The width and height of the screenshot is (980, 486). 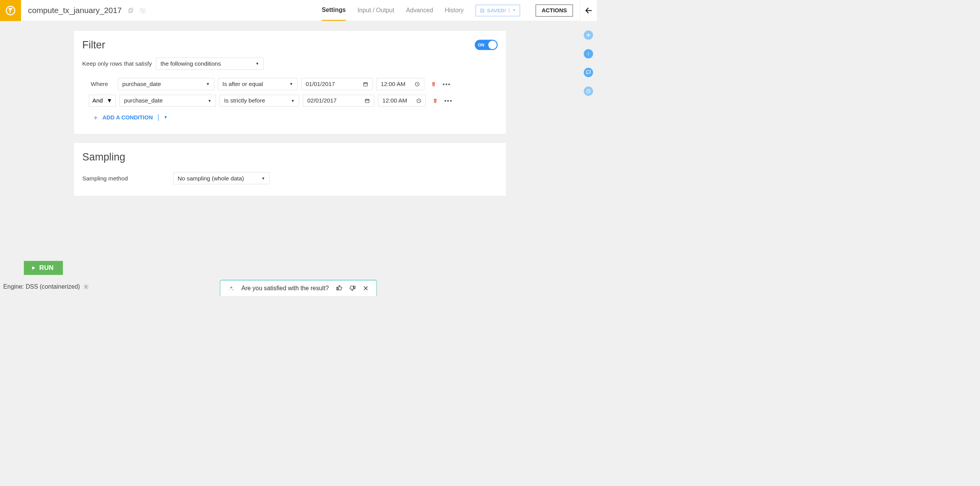 What do you see at coordinates (588, 54) in the screenshot?
I see `rail-info-icon` at bounding box center [588, 54].